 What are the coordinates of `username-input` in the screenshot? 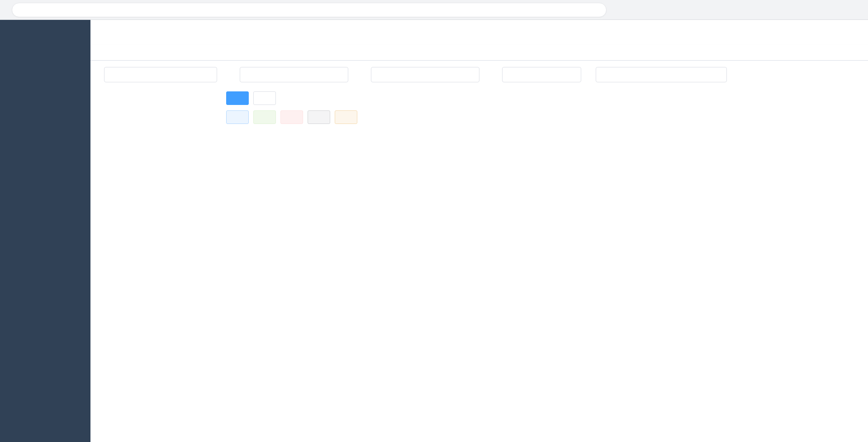 It's located at (294, 75).